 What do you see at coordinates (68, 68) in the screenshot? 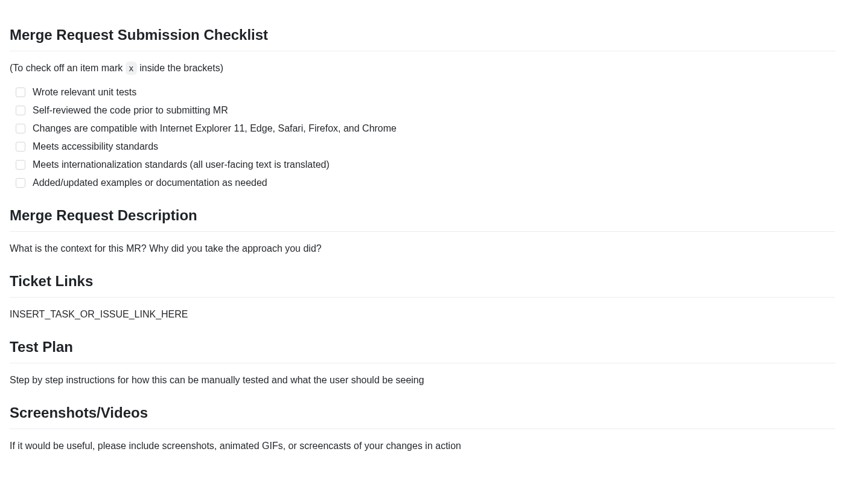
I see `checklist-intro-prefix: (To check off an item mark` at bounding box center [68, 68].